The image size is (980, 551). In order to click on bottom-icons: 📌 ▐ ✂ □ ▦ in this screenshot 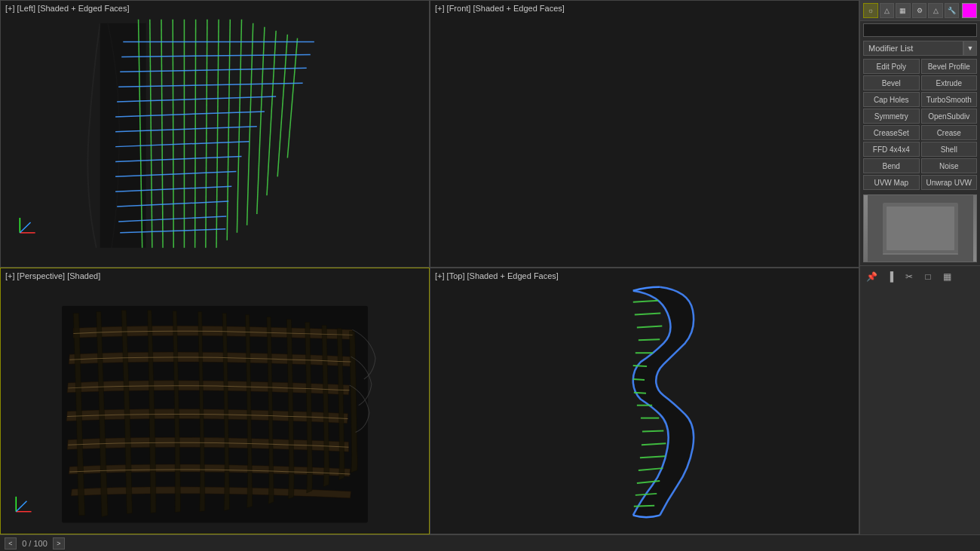, I will do `click(920, 276)`.